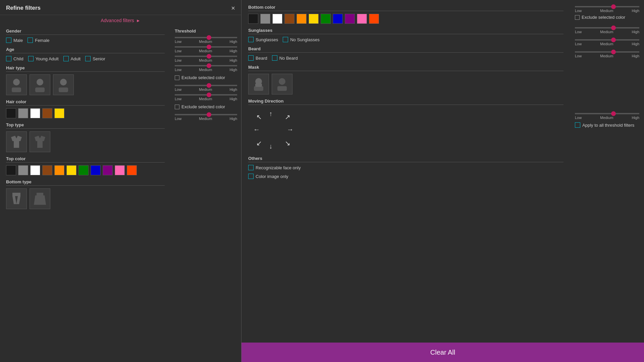  Describe the element at coordinates (23, 113) in the screenshot. I see `haircolor-gray` at that location.